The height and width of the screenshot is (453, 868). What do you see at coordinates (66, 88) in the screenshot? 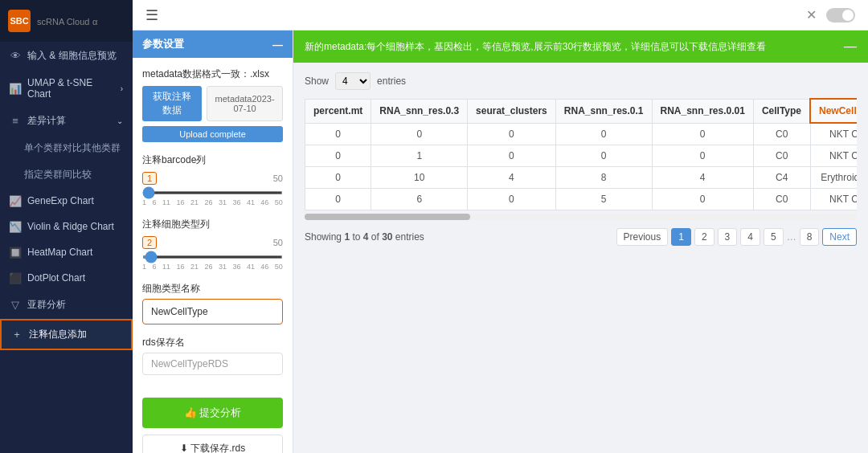
I see `sidebar-item-umap-tsne: 📊 UMAP & t-SNE Chart ›` at bounding box center [66, 88].